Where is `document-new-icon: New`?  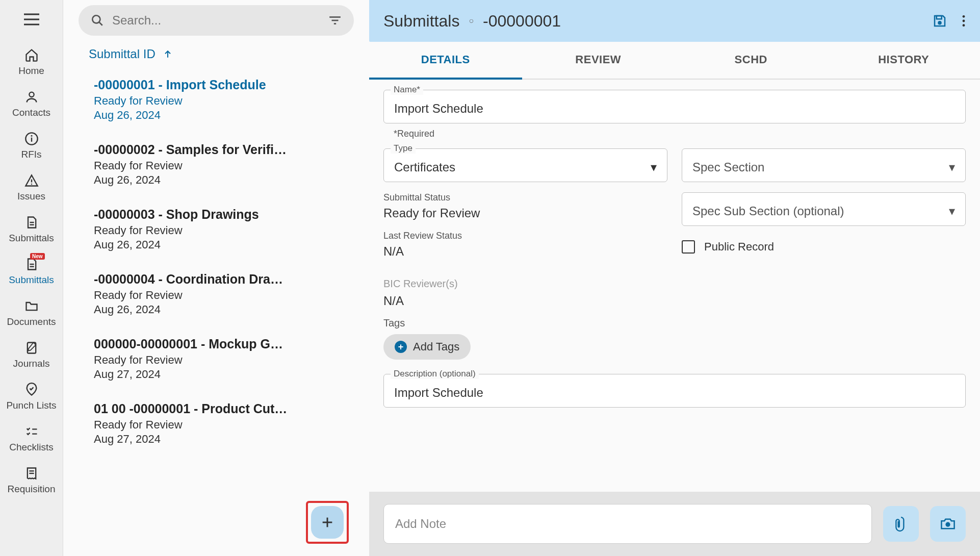
document-new-icon: New is located at coordinates (32, 264).